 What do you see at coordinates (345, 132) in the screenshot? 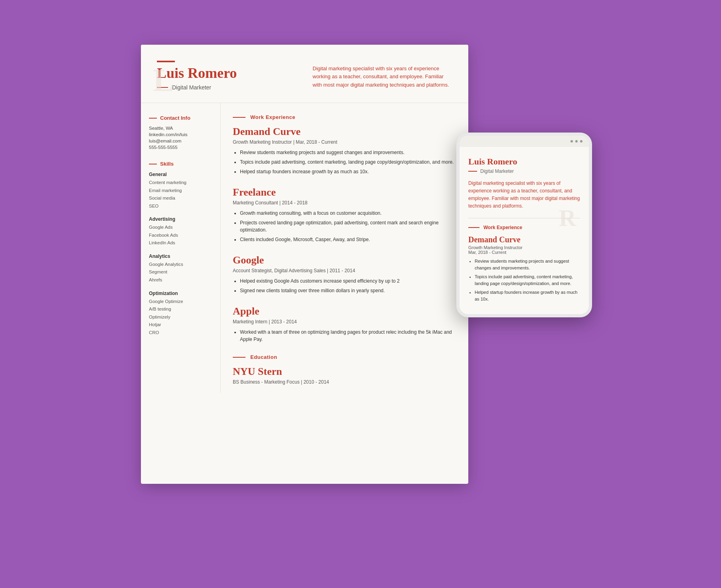
I see `job-company-demand-curve: Demand Curve` at bounding box center [345, 132].